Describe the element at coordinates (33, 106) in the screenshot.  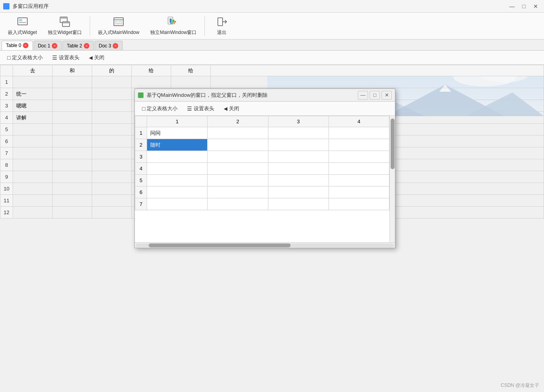
I see `table-cell: 嗯嗯` at that location.